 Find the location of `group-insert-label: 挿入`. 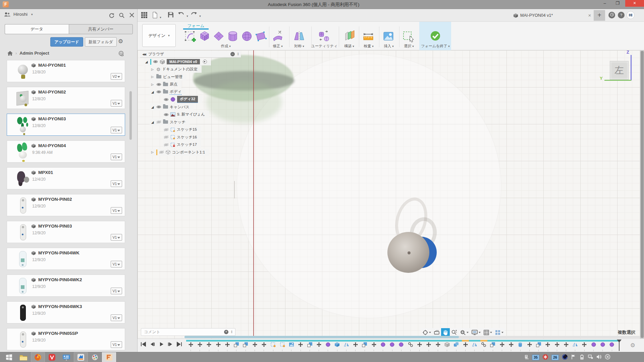

group-insert-label: 挿入 is located at coordinates (389, 46).